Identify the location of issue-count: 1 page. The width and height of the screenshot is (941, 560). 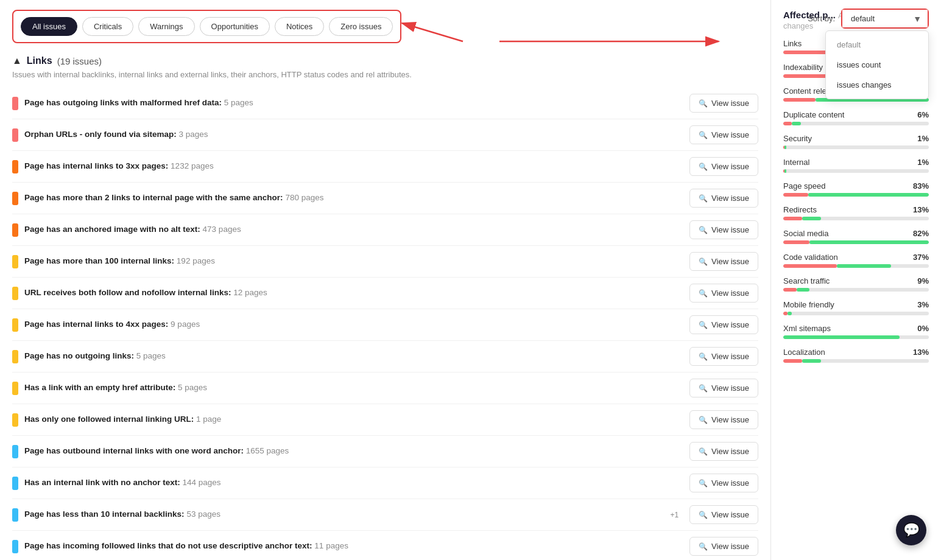
(208, 419).